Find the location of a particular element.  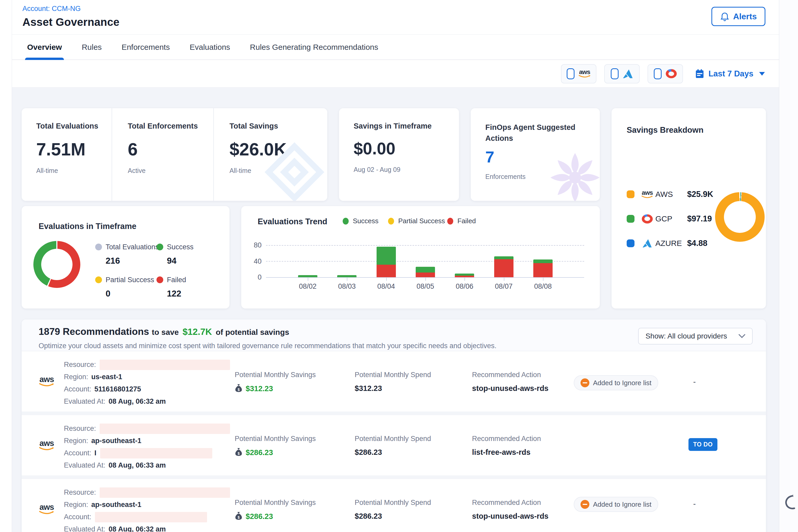

stat-sub: Active is located at coordinates (171, 171).